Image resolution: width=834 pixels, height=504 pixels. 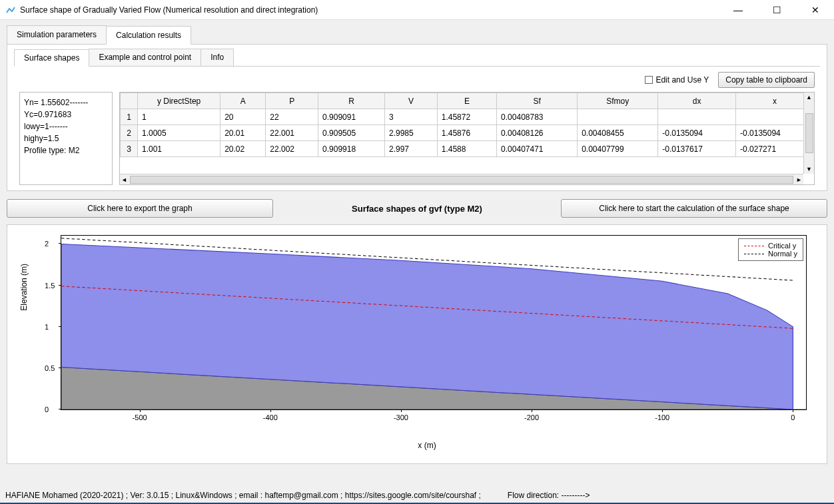 What do you see at coordinates (243, 117) in the screenshot?
I see `table-cell: 20` at bounding box center [243, 117].